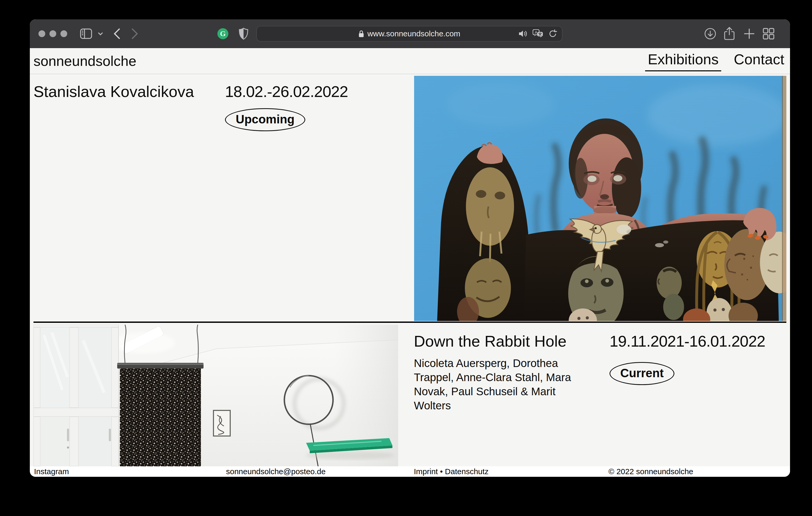 This screenshot has width=812, height=516. What do you see at coordinates (53, 34) in the screenshot?
I see `traffic-lights` at bounding box center [53, 34].